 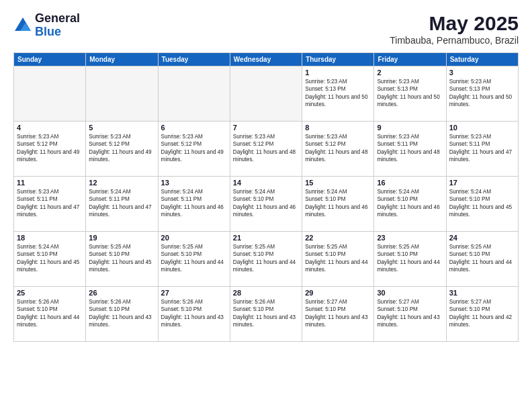 What do you see at coordinates (338, 183) in the screenshot?
I see `day-number: 15` at bounding box center [338, 183].